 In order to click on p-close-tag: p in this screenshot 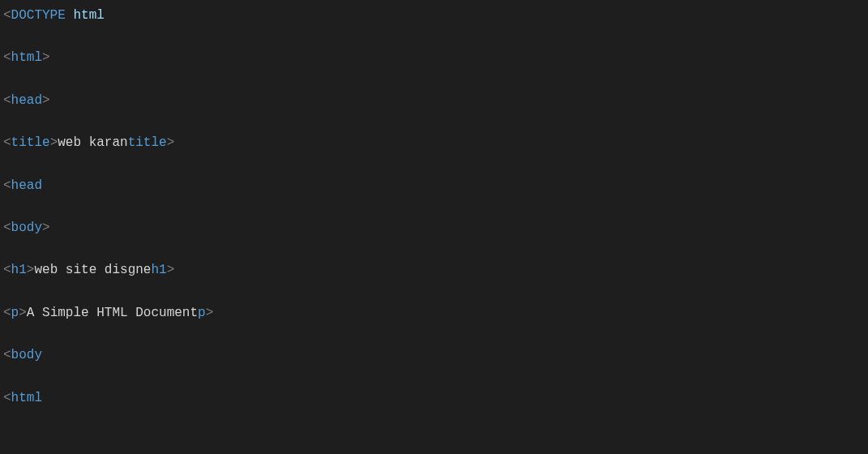, I will do `click(202, 313)`.